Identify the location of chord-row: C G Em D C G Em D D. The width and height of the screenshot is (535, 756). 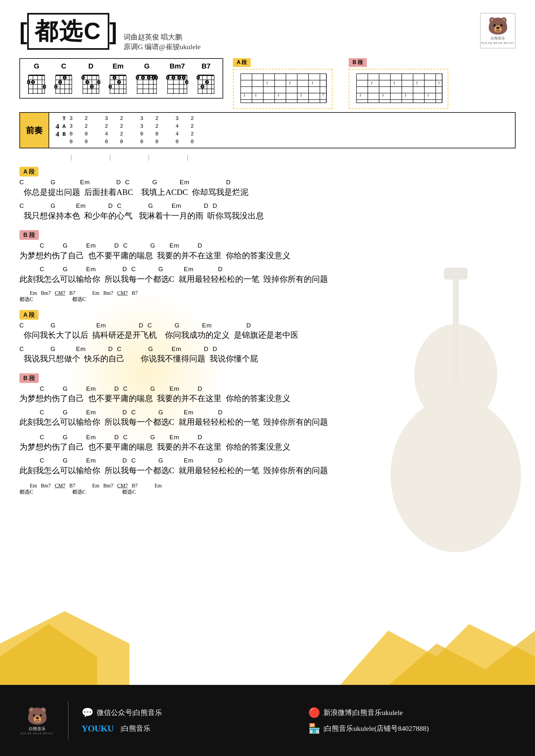
(268, 349).